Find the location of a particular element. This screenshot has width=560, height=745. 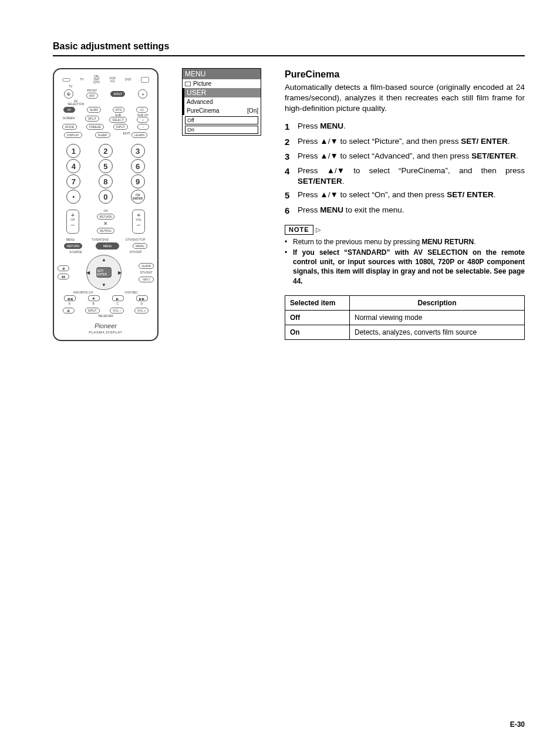

keypad-7: 7 is located at coordinates (73, 181).